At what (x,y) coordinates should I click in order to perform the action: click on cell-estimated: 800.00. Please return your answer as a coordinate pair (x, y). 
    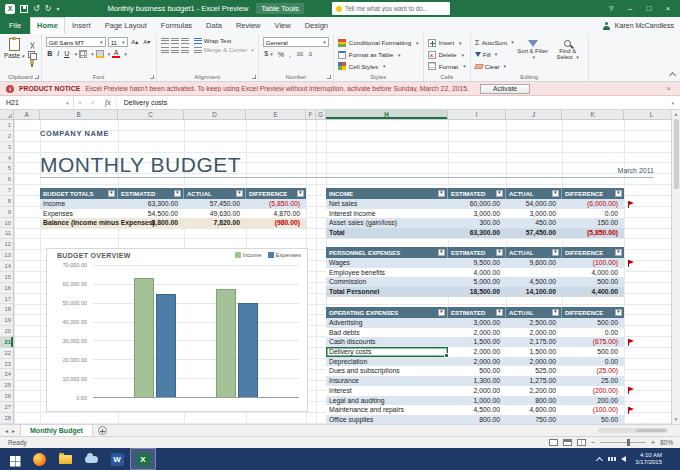
    Looking at the image, I should click on (477, 420).